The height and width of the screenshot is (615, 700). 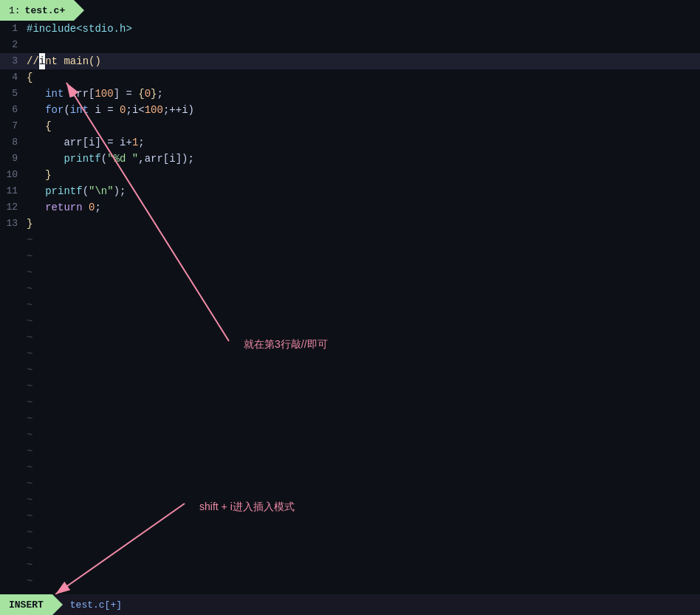 I want to click on for-keyword: for, so click(x=55, y=110).